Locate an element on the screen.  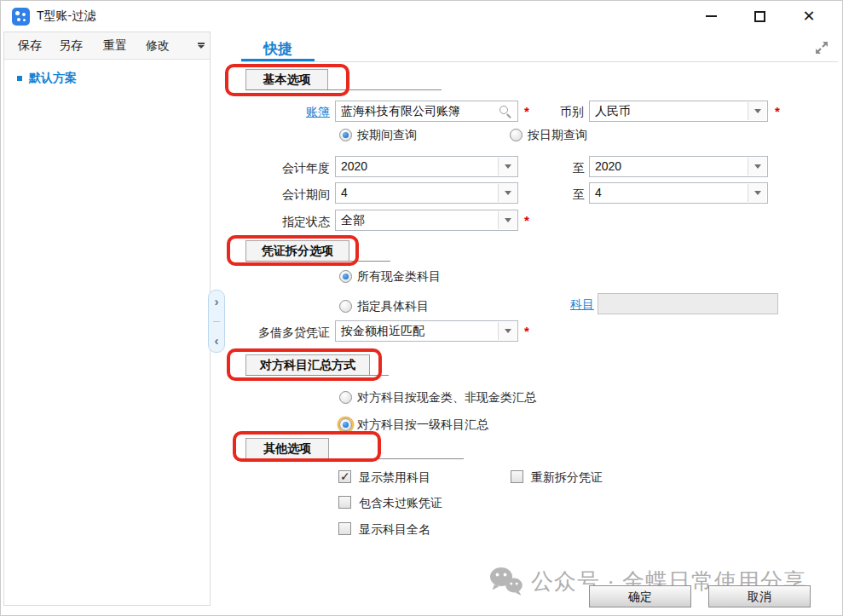
fiscal-period-to-combobox: 4 is located at coordinates (678, 193).